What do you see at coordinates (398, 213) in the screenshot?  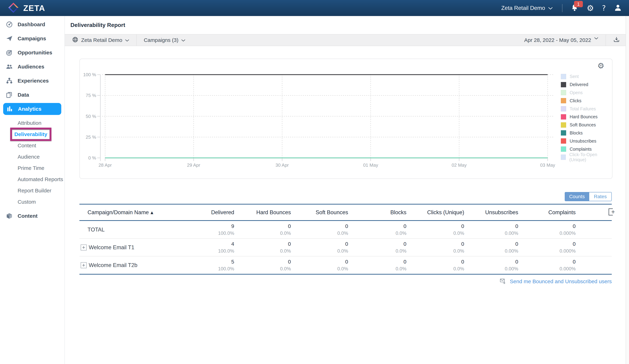 I see `column-header-label: Blocks` at bounding box center [398, 213].